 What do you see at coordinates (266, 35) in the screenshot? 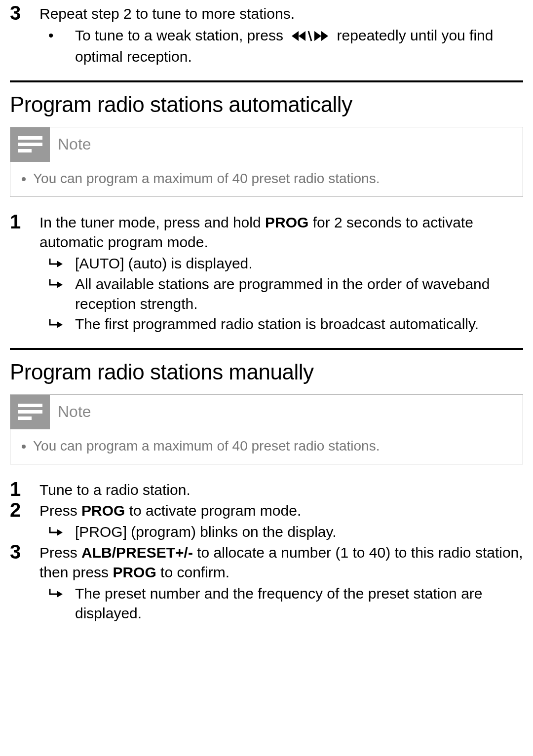
I see `intro-step-list: 3 Repeat step 2 to tune to more stations…` at bounding box center [266, 35].